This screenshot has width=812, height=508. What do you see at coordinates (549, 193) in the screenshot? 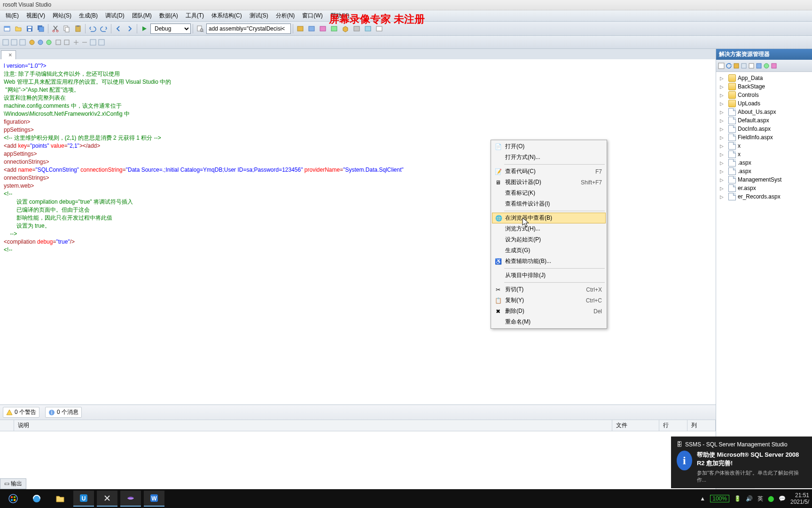
I see `context-menu-item: 查看标记(K)` at bounding box center [549, 193].